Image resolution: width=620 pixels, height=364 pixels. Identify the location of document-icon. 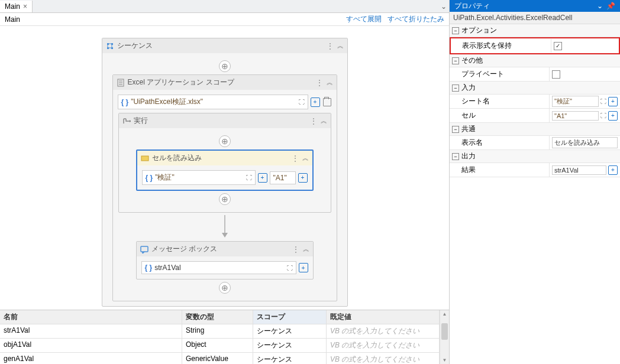
(121, 83).